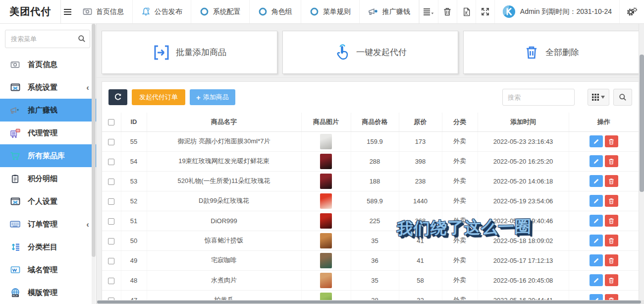  What do you see at coordinates (371, 181) in the screenshot?
I see `table-row: 53520礼物(一生所爱)11朵红玫瑰花188238外卖2022-05-20 1…` at bounding box center [371, 181].